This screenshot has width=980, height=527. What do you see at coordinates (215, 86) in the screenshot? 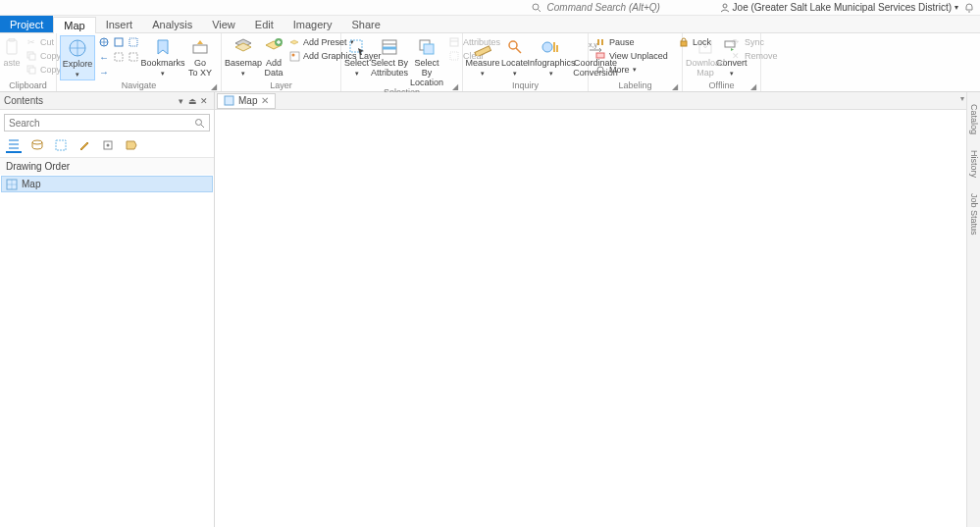
I see `navigate-dialog-launcher: ◢` at bounding box center [215, 86].